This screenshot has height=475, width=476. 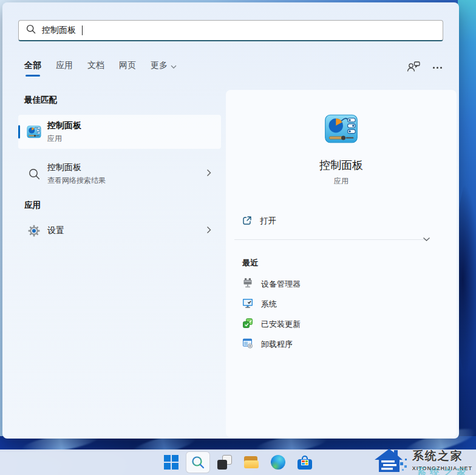 What do you see at coordinates (33, 205) in the screenshot?
I see `apps-heading: 应用` at bounding box center [33, 205].